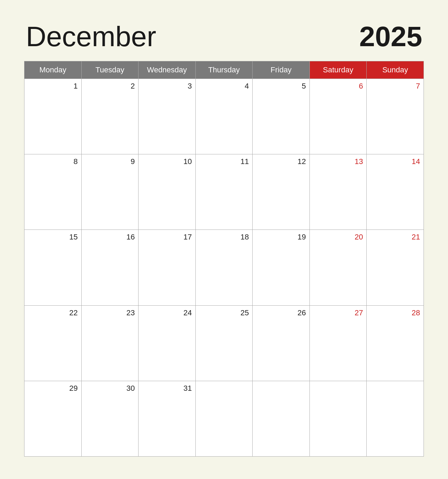  Describe the element at coordinates (281, 162) in the screenshot. I see `day-number: 12` at that location.